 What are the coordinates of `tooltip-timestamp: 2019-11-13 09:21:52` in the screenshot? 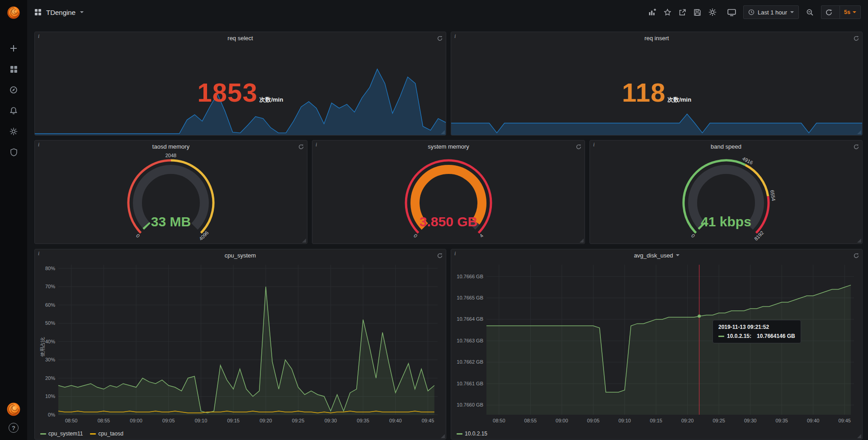 It's located at (757, 327).